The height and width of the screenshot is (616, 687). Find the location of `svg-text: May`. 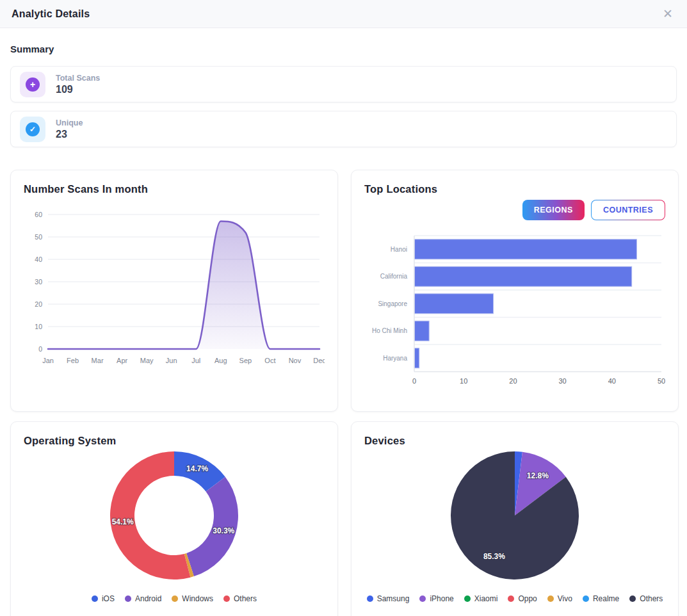

svg-text: May is located at coordinates (147, 361).